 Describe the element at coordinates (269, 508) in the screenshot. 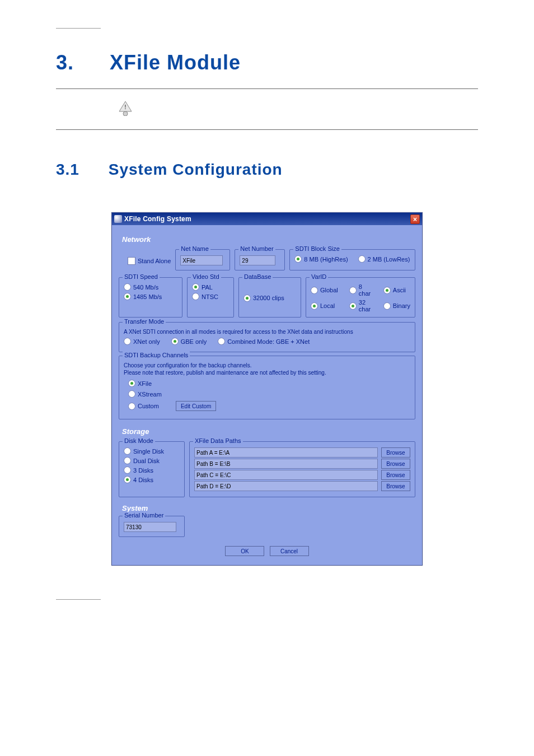

I see `section-system: System` at that location.